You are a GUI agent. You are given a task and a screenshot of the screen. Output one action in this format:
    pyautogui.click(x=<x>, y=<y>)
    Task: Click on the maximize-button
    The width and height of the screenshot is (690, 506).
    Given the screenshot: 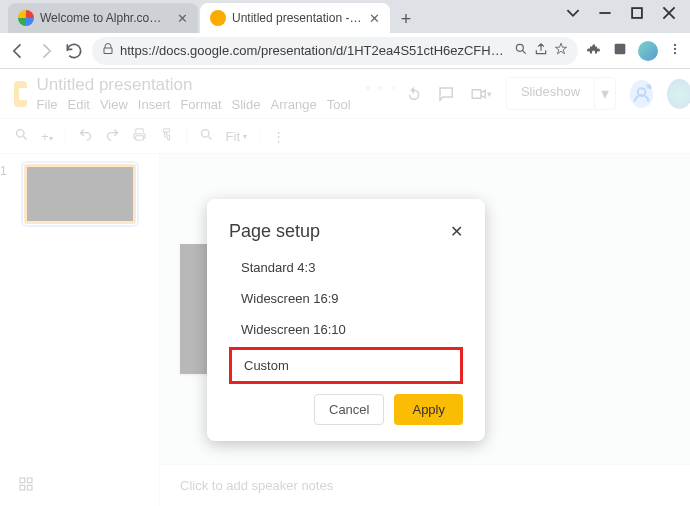 What is the action you would take?
    pyautogui.click(x=637, y=13)
    